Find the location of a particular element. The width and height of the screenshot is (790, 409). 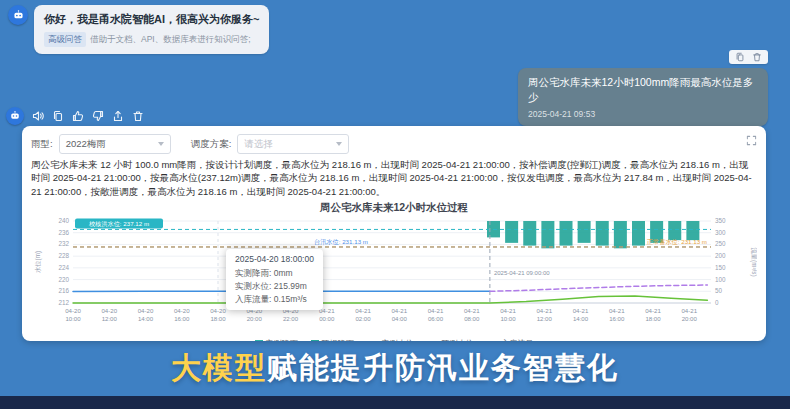

svg-text: 12:00 is located at coordinates (110, 318).